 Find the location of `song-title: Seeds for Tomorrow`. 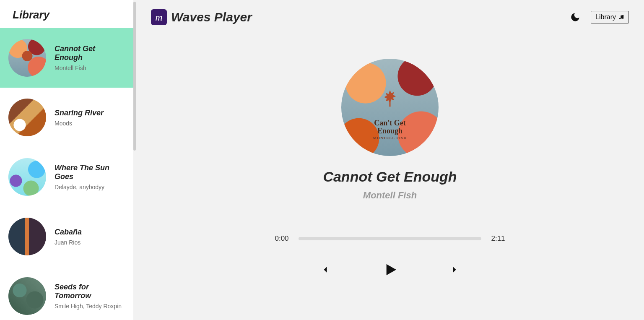

song-title: Seeds for Tomorrow is located at coordinates (90, 291).